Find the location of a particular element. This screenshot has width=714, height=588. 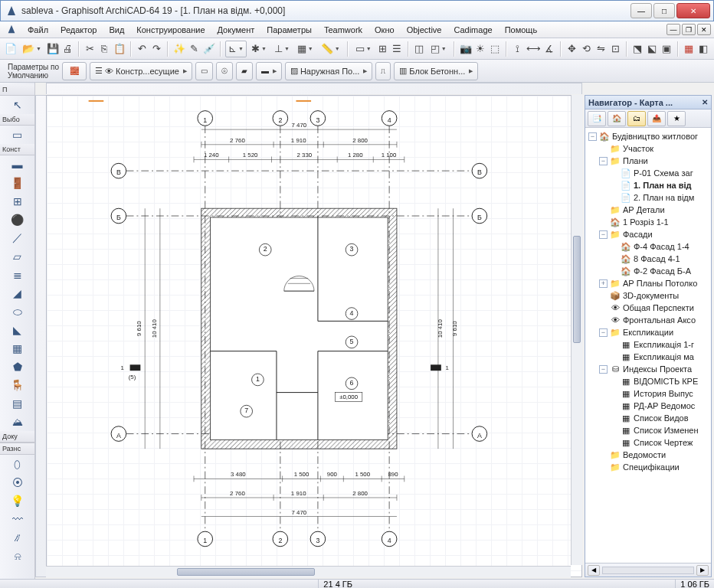

save-icon: 💾 is located at coordinates (53, 49).